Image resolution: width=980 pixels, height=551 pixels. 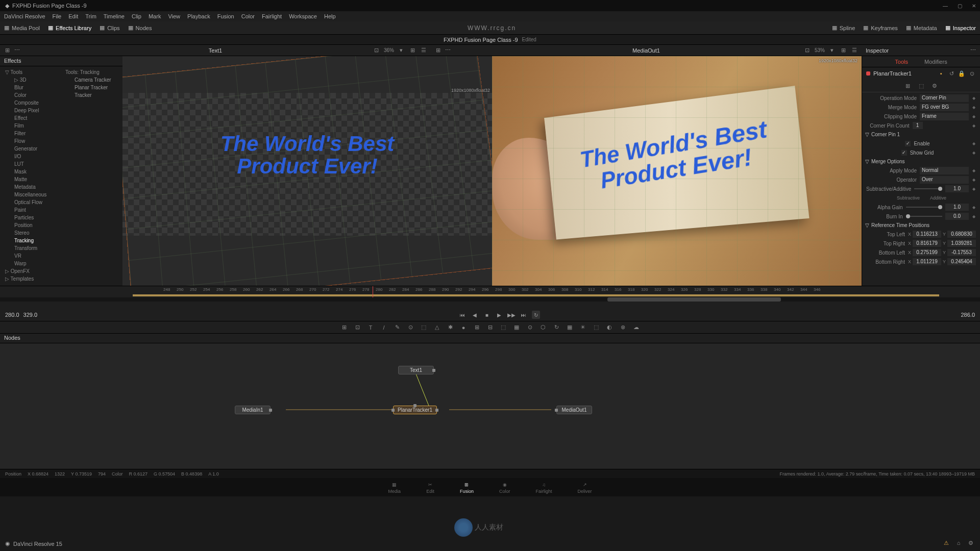 What do you see at coordinates (69, 28) in the screenshot?
I see `effects-library-button: ▦Effects Library` at bounding box center [69, 28].